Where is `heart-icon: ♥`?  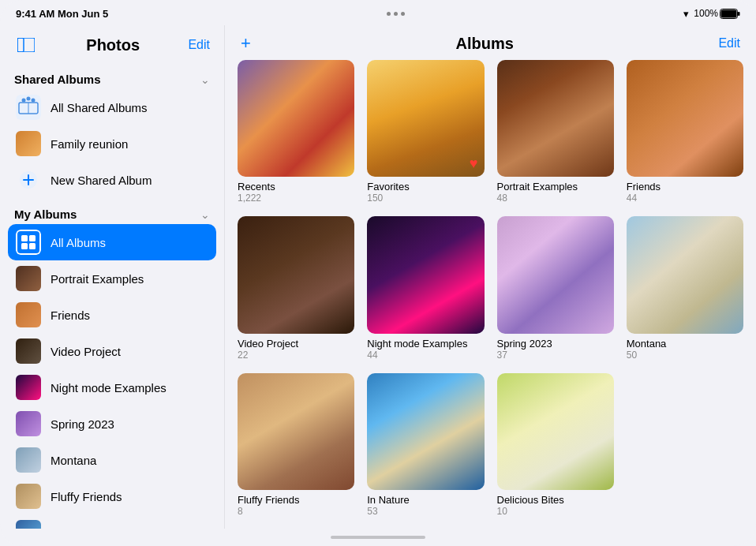 heart-icon: ♥ is located at coordinates (473, 164).